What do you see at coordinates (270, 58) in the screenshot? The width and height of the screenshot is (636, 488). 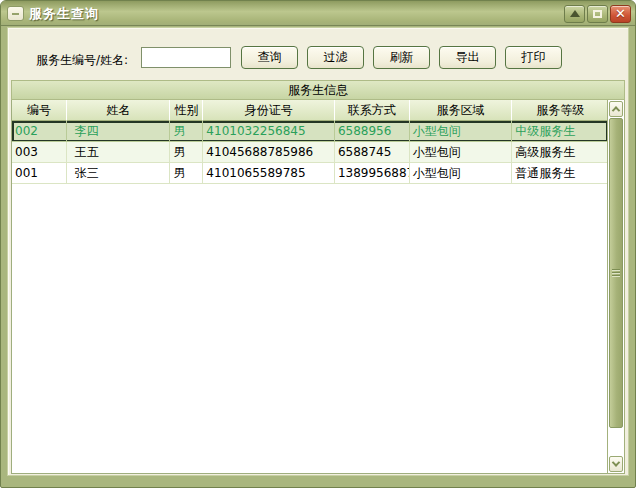 I see `query-button: 查询` at bounding box center [270, 58].